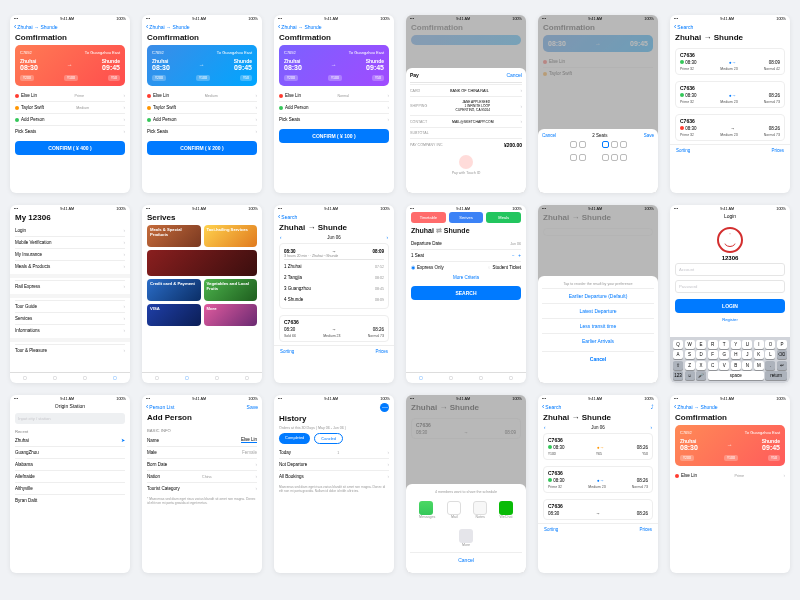 The image size is (800, 600). I want to click on station-item: Alabama, so click(70, 464).